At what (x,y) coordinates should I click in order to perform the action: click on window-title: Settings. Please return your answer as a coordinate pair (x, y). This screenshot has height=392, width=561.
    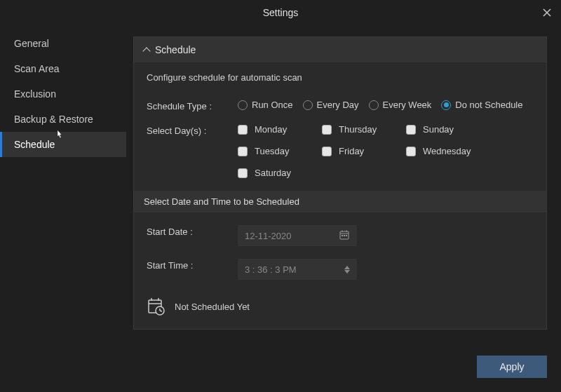
    Looking at the image, I should click on (280, 13).